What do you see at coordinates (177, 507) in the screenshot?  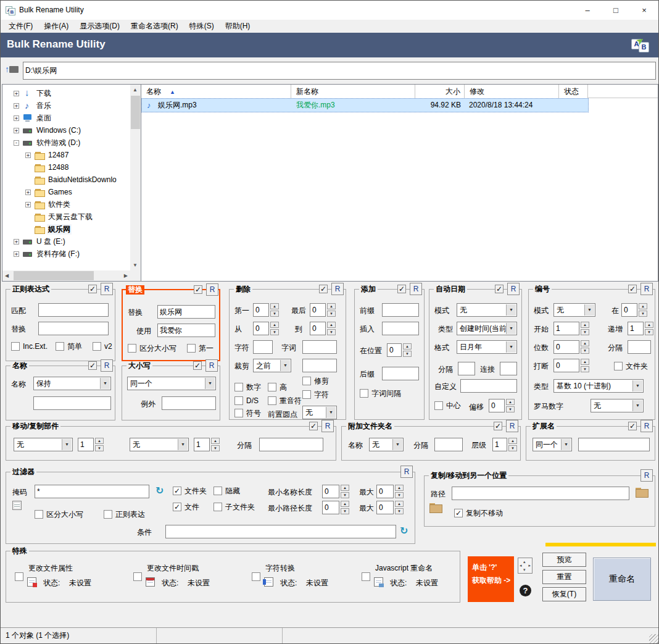 I see `files-checkbox` at bounding box center [177, 507].